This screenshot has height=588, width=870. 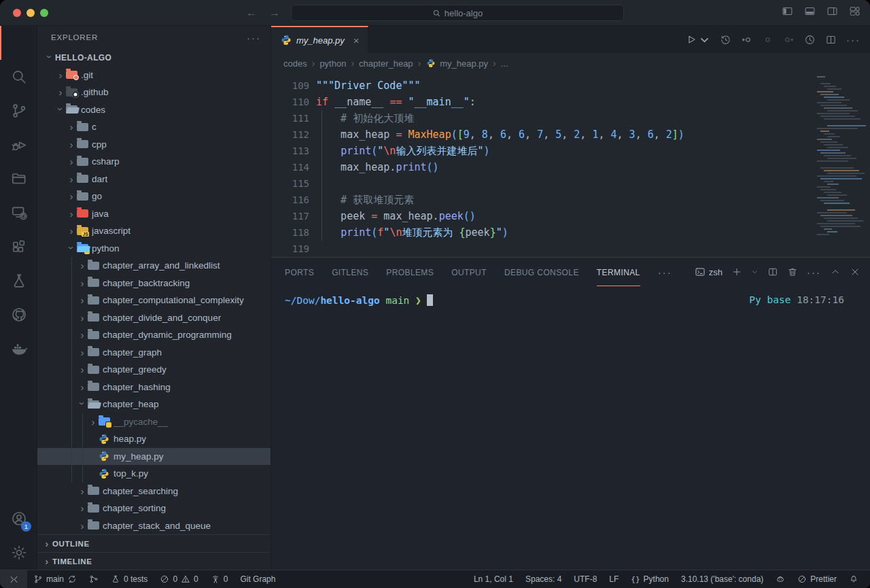 What do you see at coordinates (793, 272) in the screenshot?
I see `kill-terminal-icon` at bounding box center [793, 272].